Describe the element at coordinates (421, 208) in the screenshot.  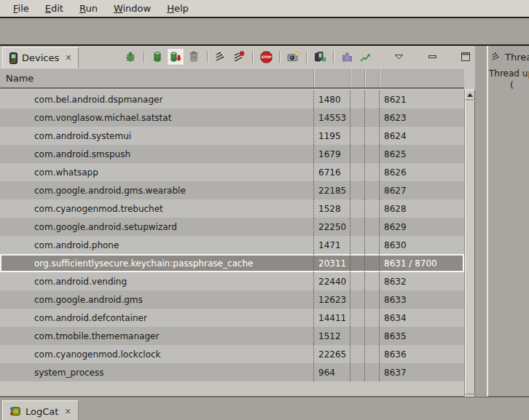
I see `port-cell: 8628` at that location.